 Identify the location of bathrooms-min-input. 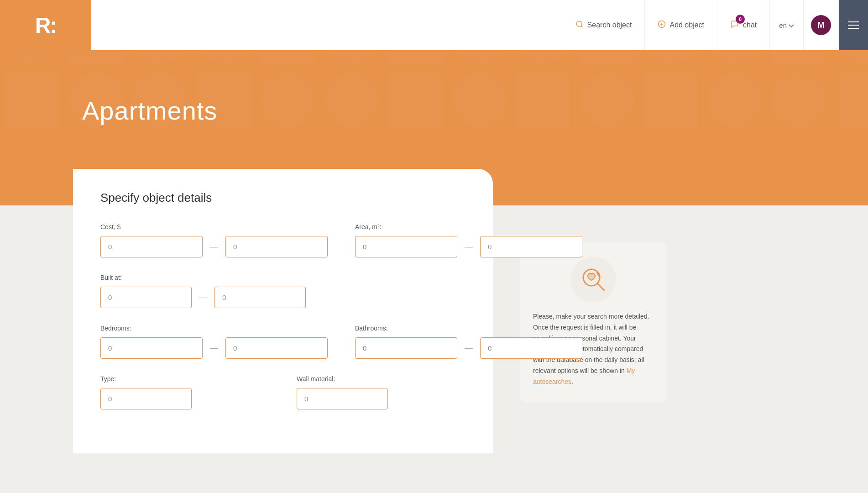
(406, 348).